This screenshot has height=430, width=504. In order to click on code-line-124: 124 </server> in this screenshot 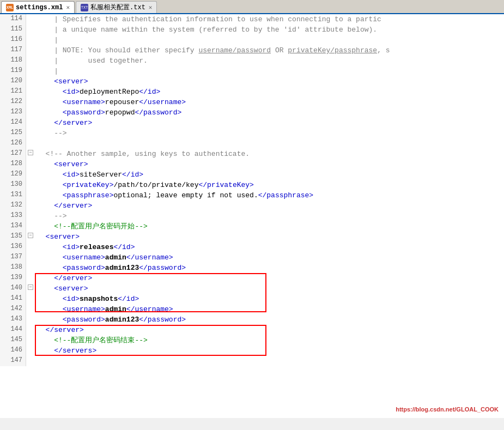, I will do `click(252, 123)`.